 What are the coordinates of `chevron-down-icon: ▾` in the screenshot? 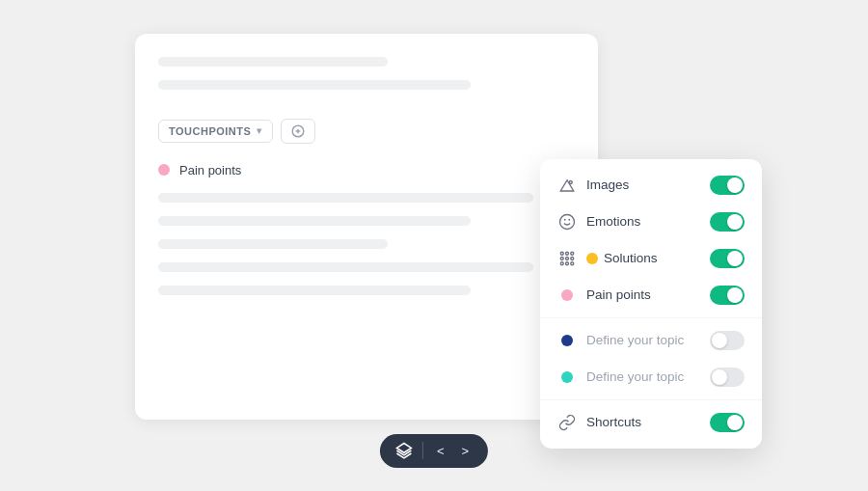 It's located at (259, 131).